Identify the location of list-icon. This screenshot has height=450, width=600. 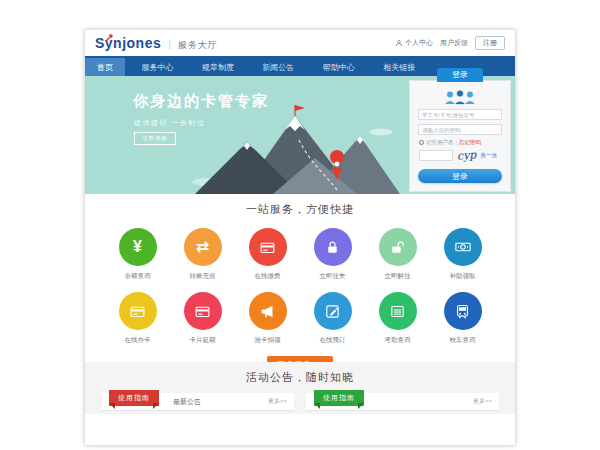
(398, 312).